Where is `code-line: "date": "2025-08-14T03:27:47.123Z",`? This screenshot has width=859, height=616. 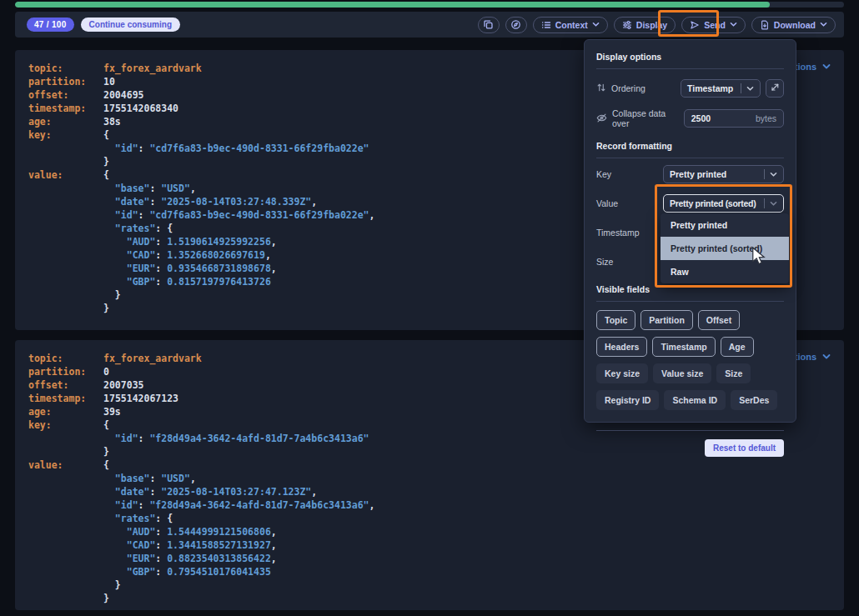 code-line: "date": "2025-08-14T03:27:47.123Z", is located at coordinates (430, 492).